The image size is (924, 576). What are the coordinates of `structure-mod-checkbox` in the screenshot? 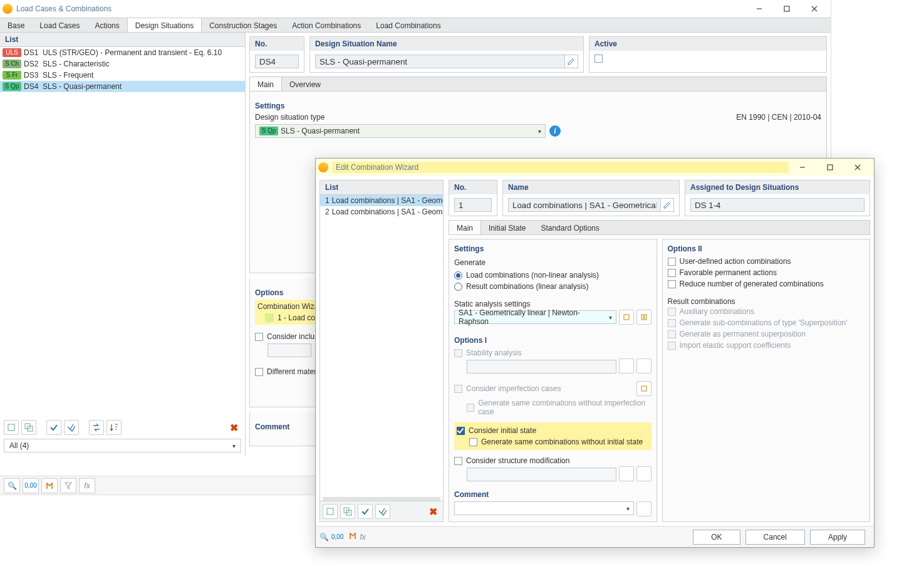 It's located at (459, 461).